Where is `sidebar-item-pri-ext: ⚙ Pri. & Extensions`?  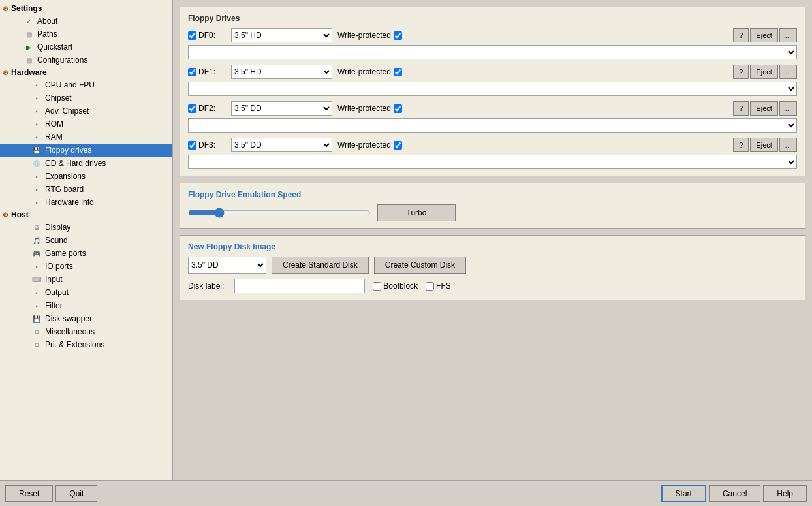
sidebar-item-pri-ext: ⚙ Pri. & Extensions is located at coordinates (86, 345).